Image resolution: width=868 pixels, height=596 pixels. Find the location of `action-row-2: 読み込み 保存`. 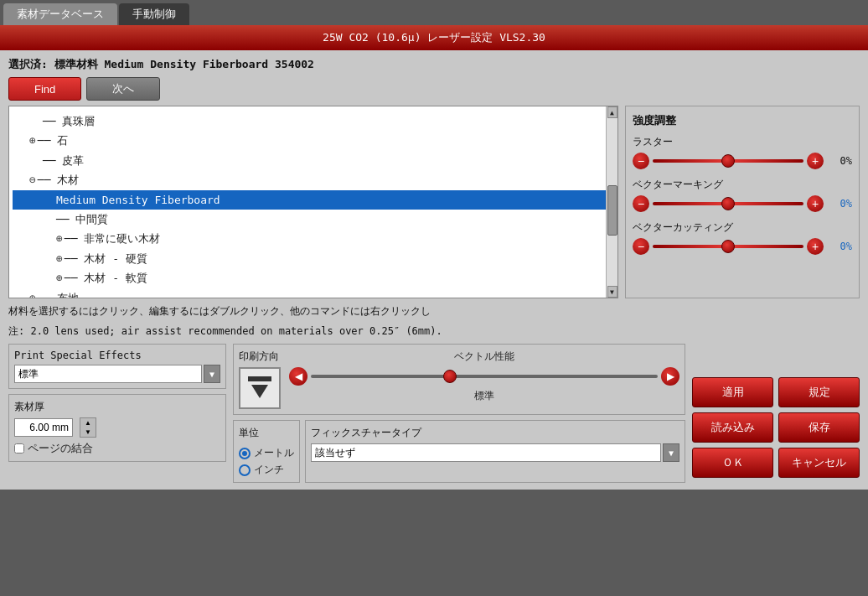

action-row-2: 読み込み 保存 is located at coordinates (776, 428).